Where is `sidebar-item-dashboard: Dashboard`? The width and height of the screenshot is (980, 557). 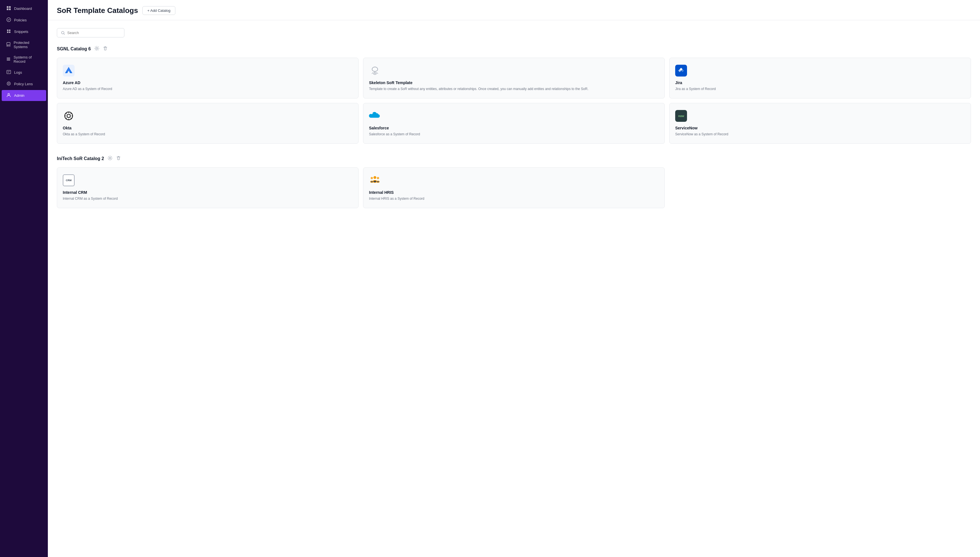
sidebar-item-dashboard: Dashboard is located at coordinates (24, 8).